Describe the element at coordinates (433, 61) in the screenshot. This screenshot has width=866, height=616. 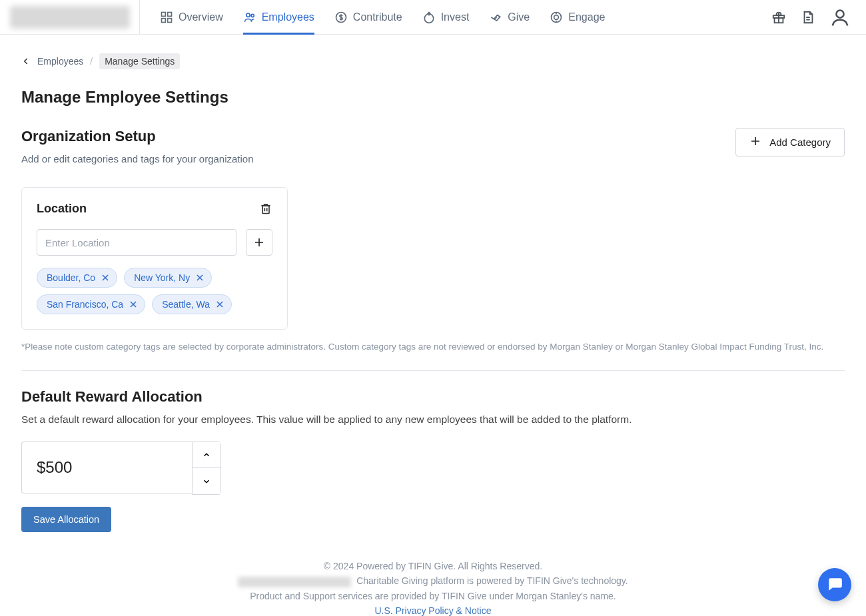
I see `breadcrumb: Employees / Manage Settings` at that location.